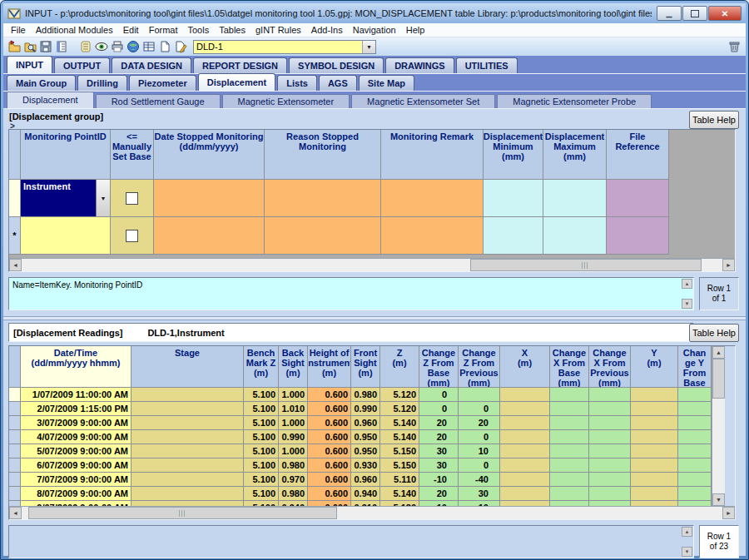 Image resolution: width=749 pixels, height=560 pixels. I want to click on menu-format: Format, so click(163, 30).